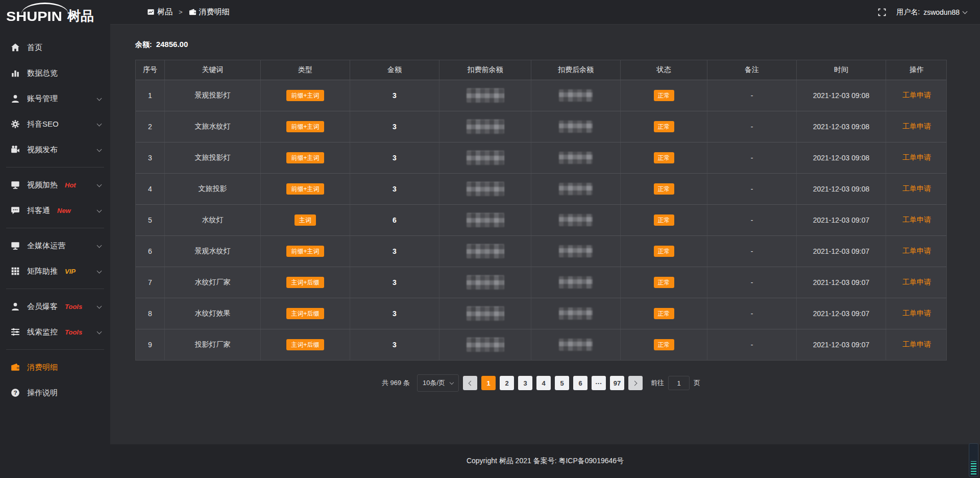 The height and width of the screenshot is (478, 980). I want to click on row-index-cell: 7, so click(150, 282).